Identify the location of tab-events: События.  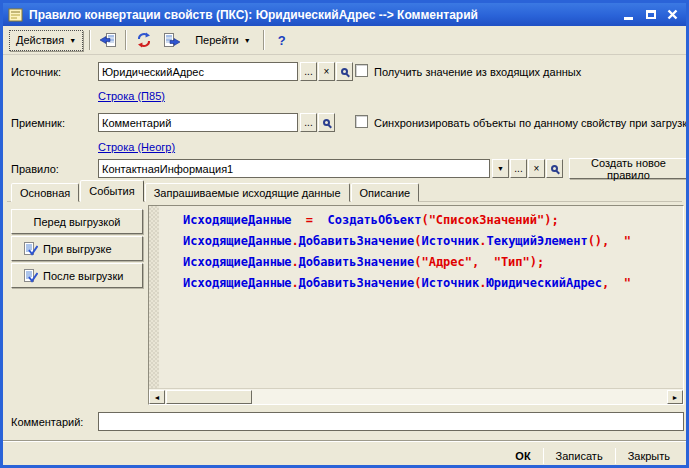
(112, 191).